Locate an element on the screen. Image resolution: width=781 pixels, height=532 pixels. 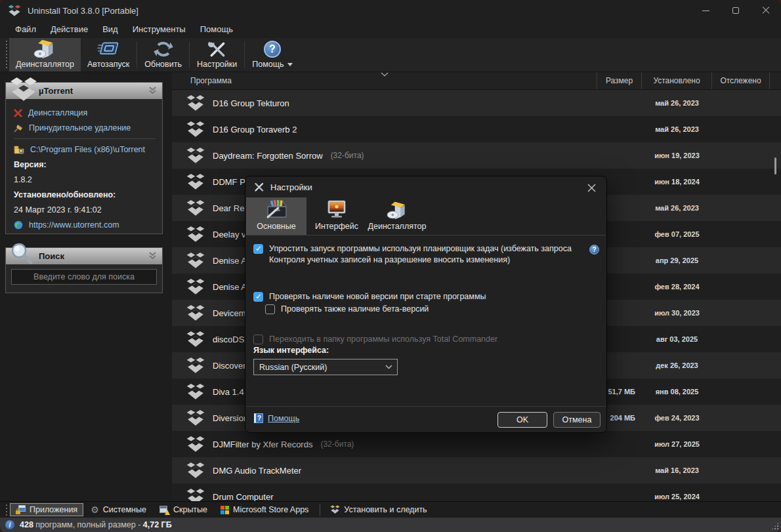
language-select: Russian (Русский) is located at coordinates (326, 367).